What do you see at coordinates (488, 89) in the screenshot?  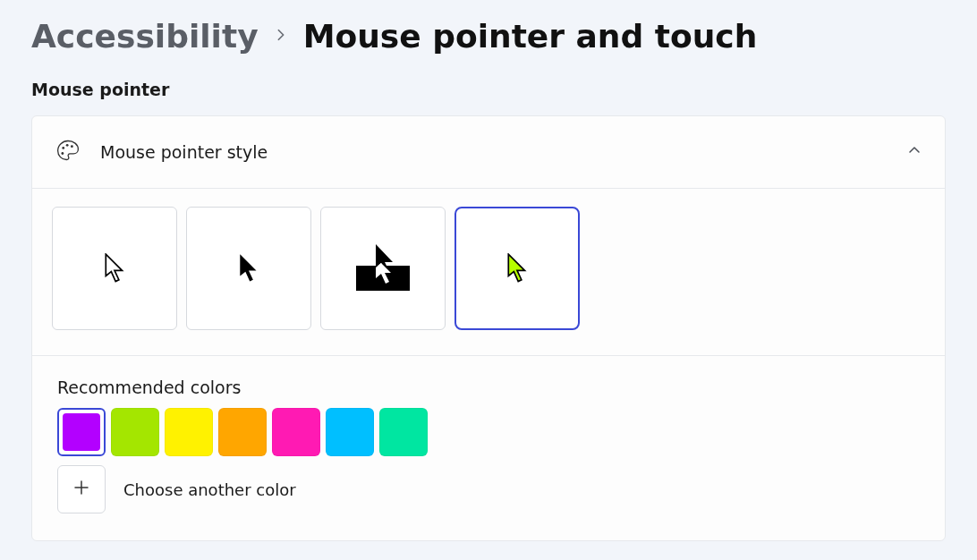 I see `section-title: Mouse pointer` at bounding box center [488, 89].